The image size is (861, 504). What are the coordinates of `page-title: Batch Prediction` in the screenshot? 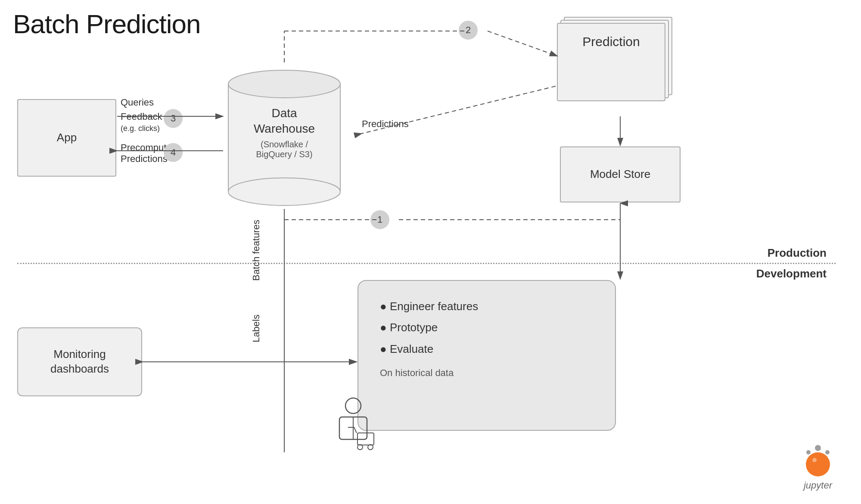 It's located at (107, 24).